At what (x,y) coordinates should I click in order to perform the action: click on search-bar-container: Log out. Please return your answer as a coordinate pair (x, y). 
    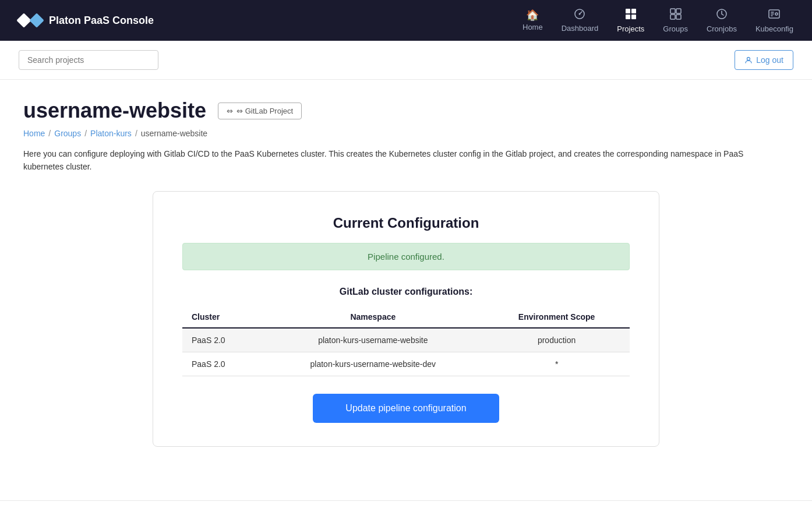
    Looking at the image, I should click on (406, 61).